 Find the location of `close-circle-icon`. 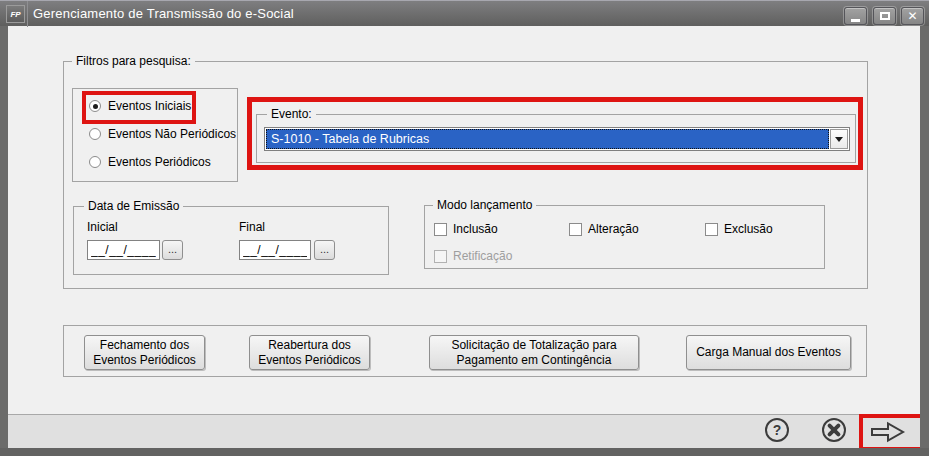

close-circle-icon is located at coordinates (834, 430).